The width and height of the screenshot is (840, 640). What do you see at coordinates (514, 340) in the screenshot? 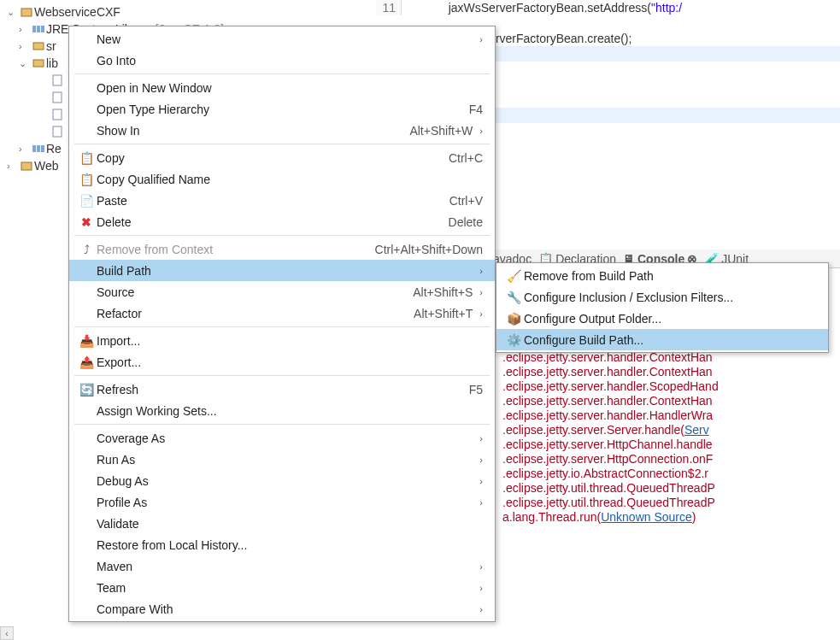
I see `config-icon: ⚙️` at bounding box center [514, 340].